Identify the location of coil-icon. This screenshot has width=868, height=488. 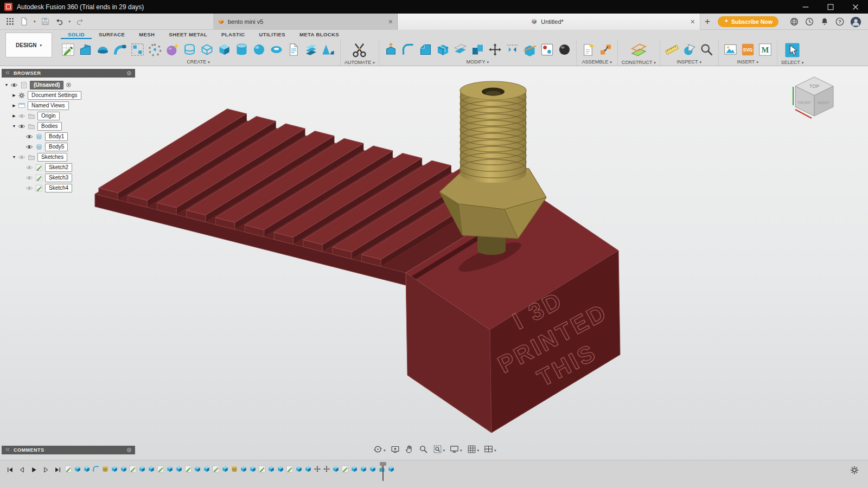
(190, 50).